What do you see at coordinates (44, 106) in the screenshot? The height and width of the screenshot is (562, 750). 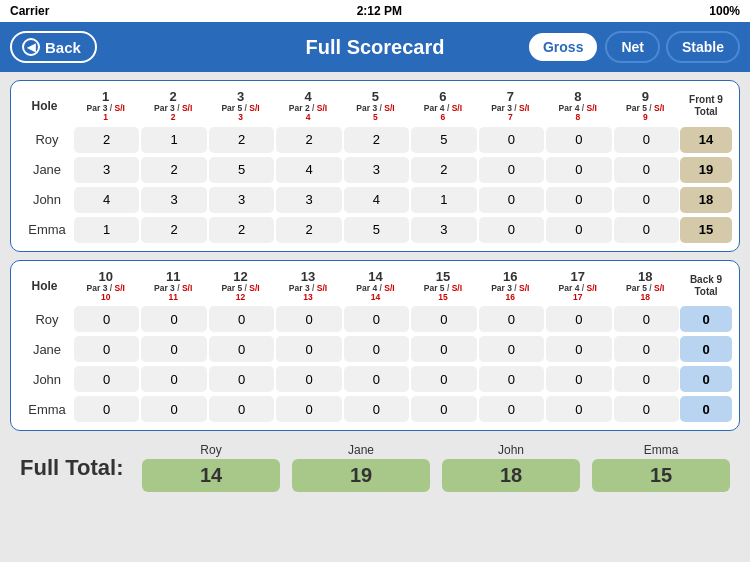 I see `hole-label: Hole` at bounding box center [44, 106].